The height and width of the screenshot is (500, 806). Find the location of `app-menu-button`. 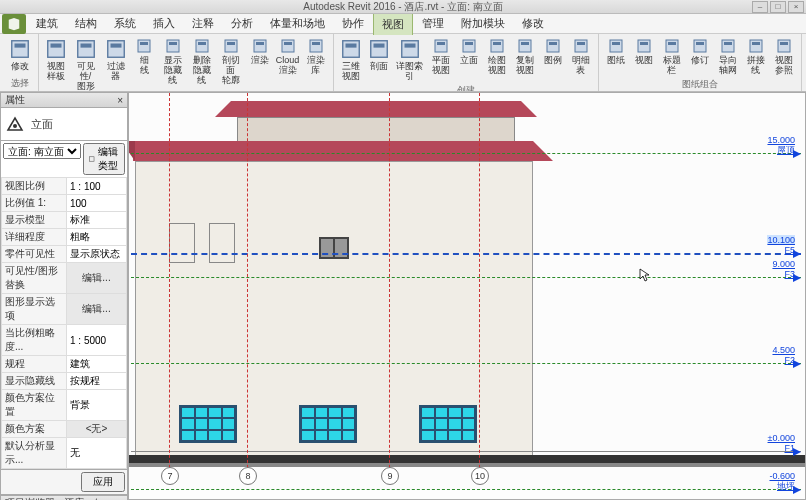

app-menu-button is located at coordinates (14, 24).